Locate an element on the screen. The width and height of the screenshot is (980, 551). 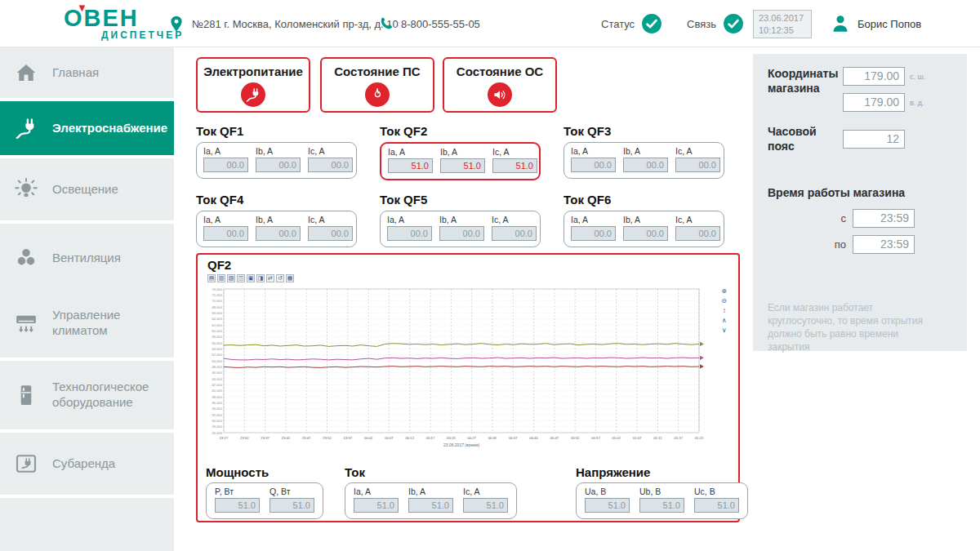
trend-control-icon-3: ↕ is located at coordinates (724, 310).